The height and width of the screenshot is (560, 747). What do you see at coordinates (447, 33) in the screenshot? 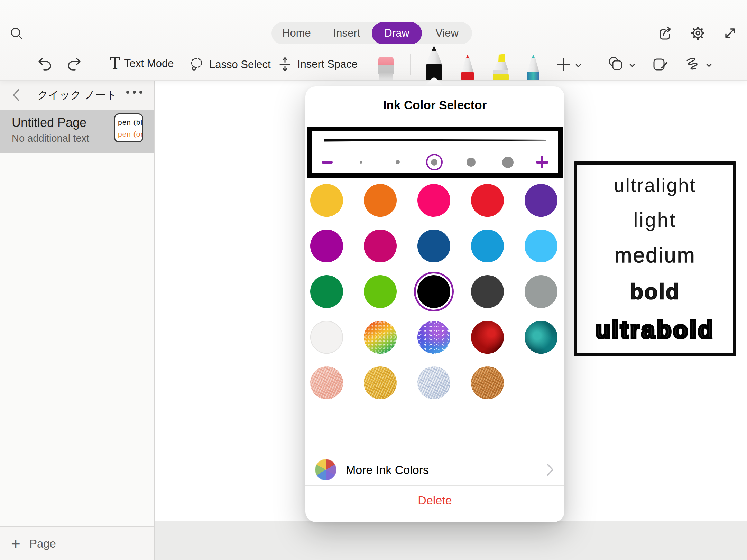
I see `tab-view: View` at bounding box center [447, 33].